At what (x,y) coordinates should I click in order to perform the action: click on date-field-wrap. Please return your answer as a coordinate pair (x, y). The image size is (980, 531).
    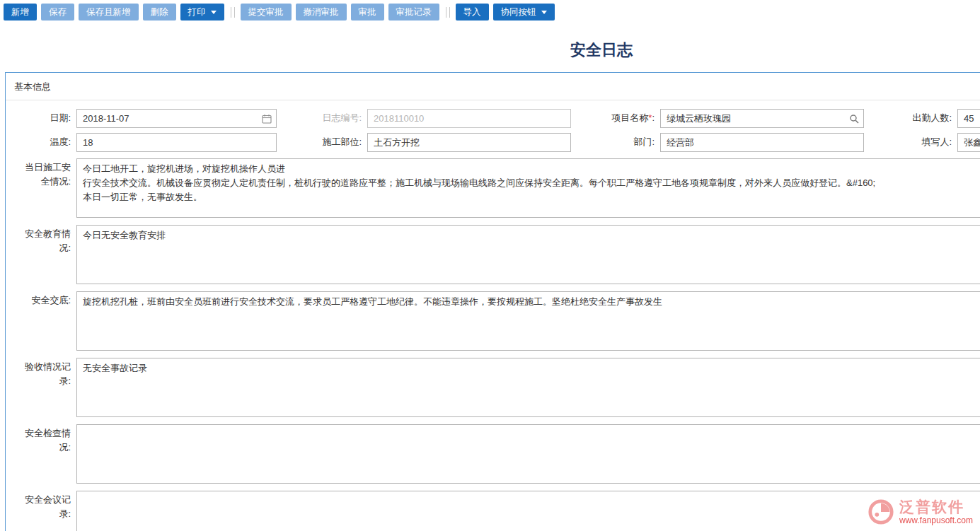
    Looking at the image, I should click on (177, 119).